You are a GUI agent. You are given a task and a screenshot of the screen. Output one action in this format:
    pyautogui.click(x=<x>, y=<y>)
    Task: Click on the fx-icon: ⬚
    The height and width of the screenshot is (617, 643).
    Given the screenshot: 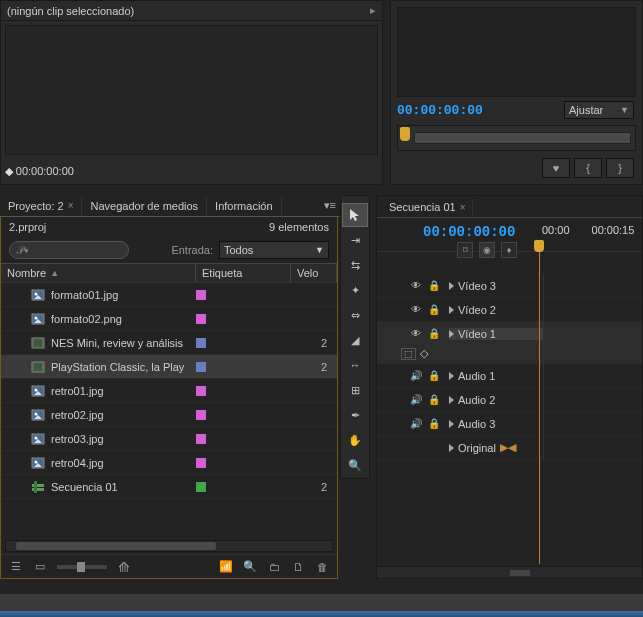 What is the action you would take?
    pyautogui.click(x=408, y=354)
    